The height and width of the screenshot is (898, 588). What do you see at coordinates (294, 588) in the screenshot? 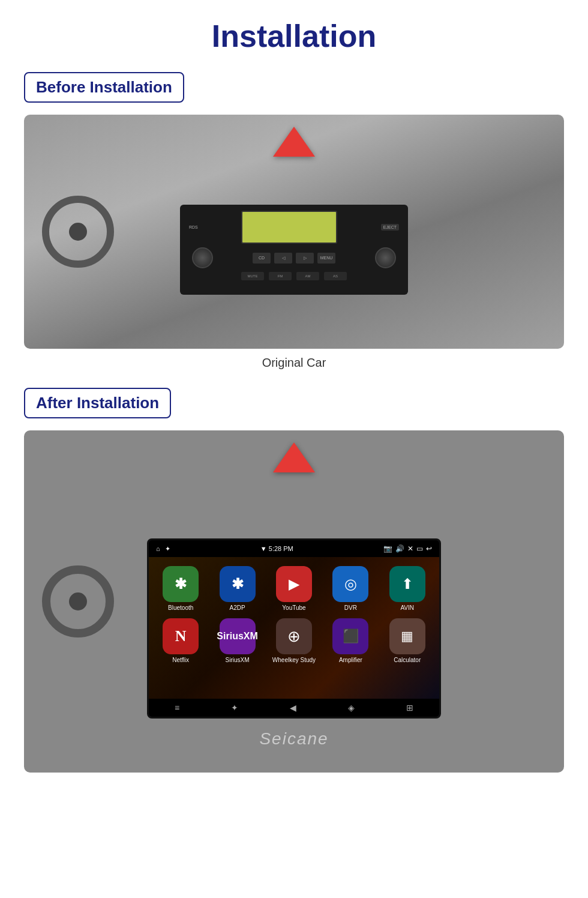
I see `app-youtube: ▶ YouTube` at bounding box center [294, 588].